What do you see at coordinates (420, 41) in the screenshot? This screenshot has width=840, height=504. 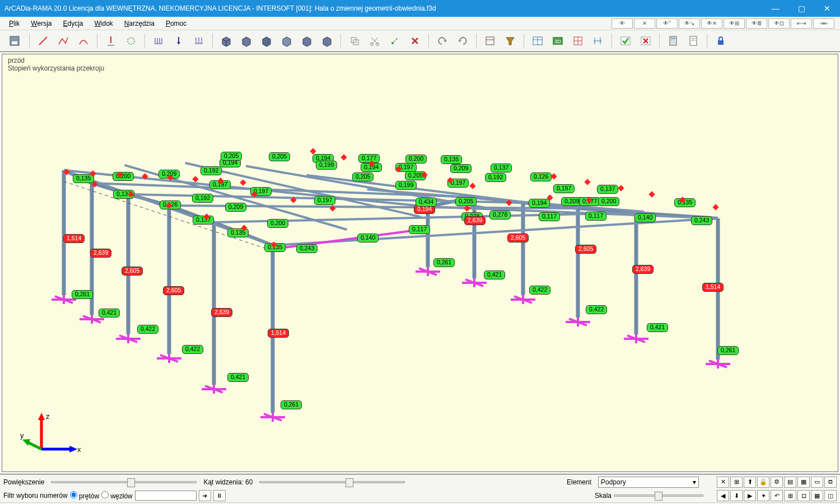 I see `main-toolbar: 3D` at bounding box center [420, 41].